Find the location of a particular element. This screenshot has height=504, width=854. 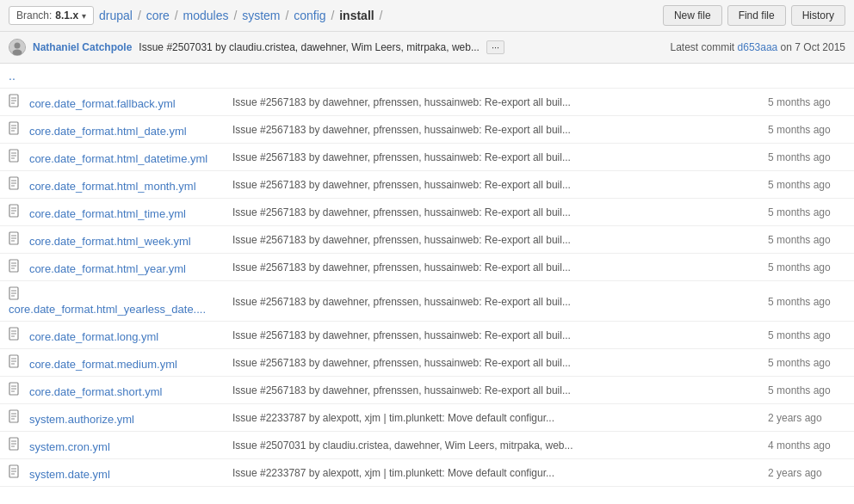

file-commit-message: Issue #2233787 by alexpott, xjm | tim.pl… is located at coordinates (393, 473).